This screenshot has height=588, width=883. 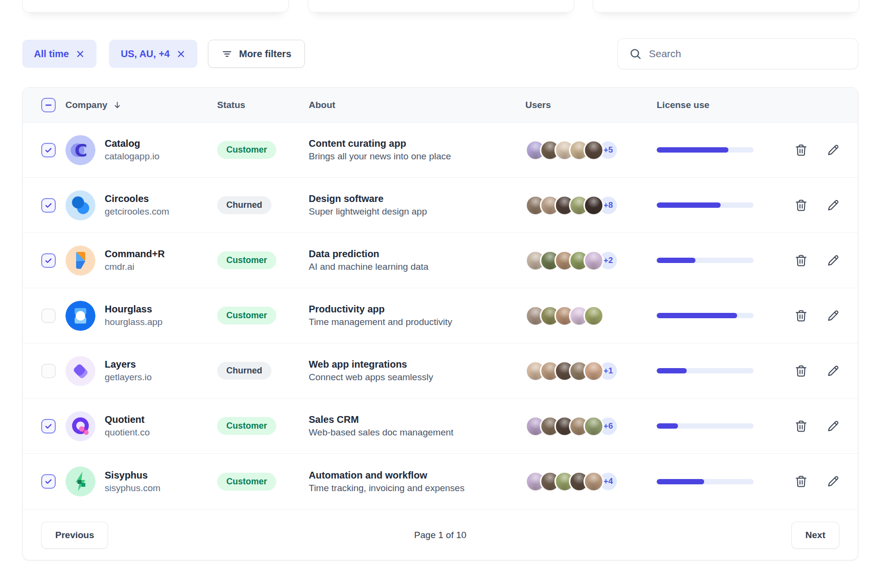 What do you see at coordinates (153, 54) in the screenshot?
I see `filter-chip-region: US, AU, +4` at bounding box center [153, 54].